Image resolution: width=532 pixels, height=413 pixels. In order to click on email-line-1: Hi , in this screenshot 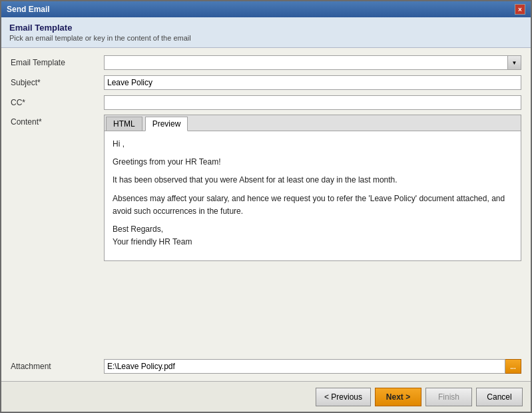, I will do `click(313, 144)`.